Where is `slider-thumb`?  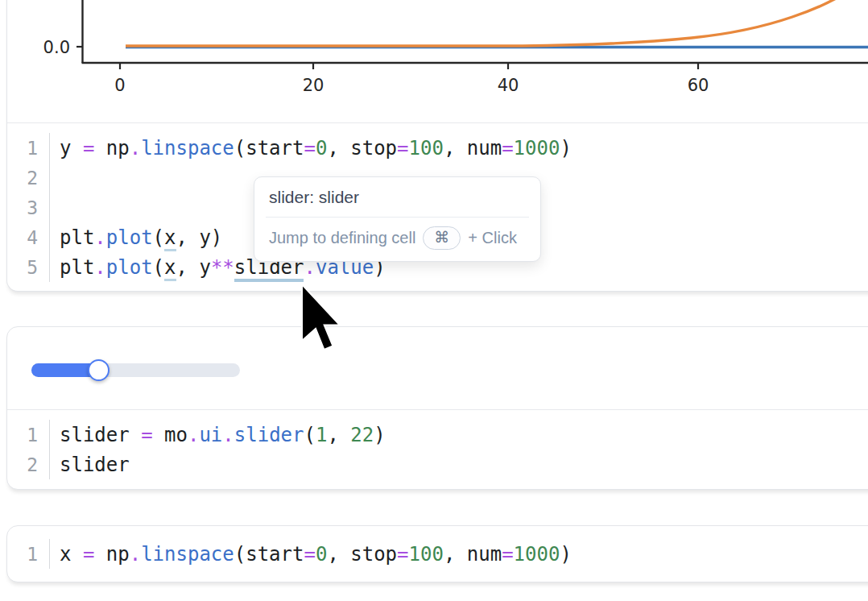
slider-thumb is located at coordinates (98, 371).